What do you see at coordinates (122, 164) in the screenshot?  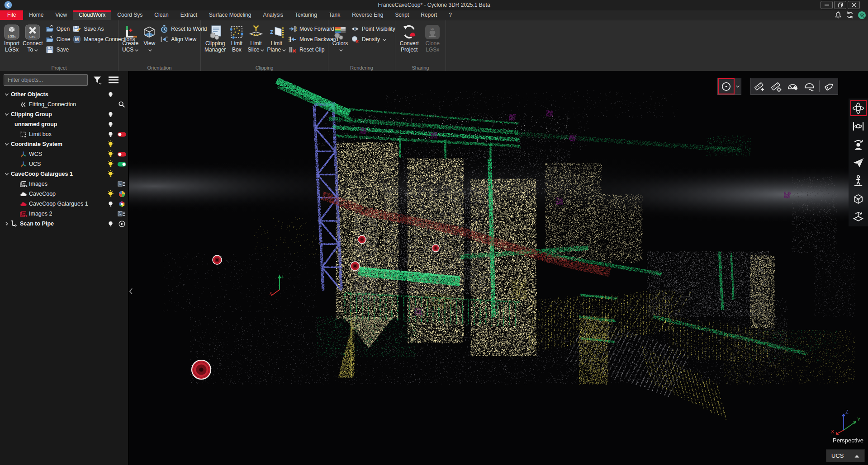 I see `toggle-green-icon` at bounding box center [122, 164].